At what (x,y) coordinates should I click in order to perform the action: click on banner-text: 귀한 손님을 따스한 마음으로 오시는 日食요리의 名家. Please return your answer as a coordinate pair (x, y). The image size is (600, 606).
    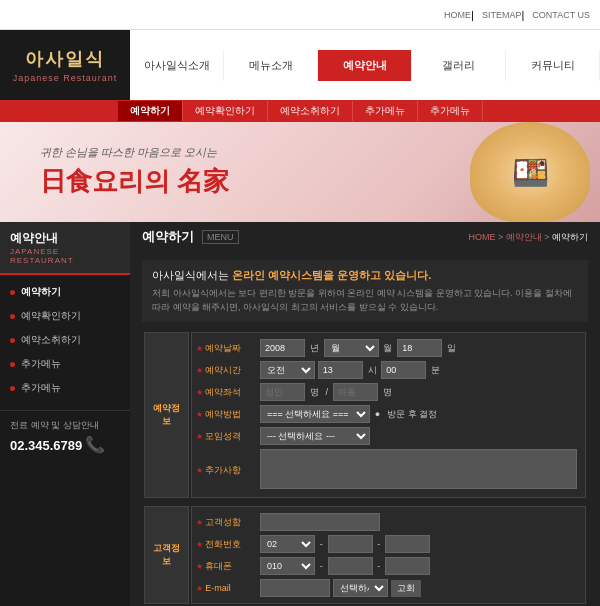
    Looking at the image, I should click on (134, 172).